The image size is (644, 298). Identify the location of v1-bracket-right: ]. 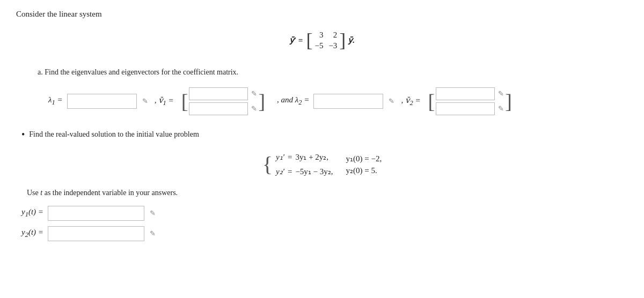
(262, 101).